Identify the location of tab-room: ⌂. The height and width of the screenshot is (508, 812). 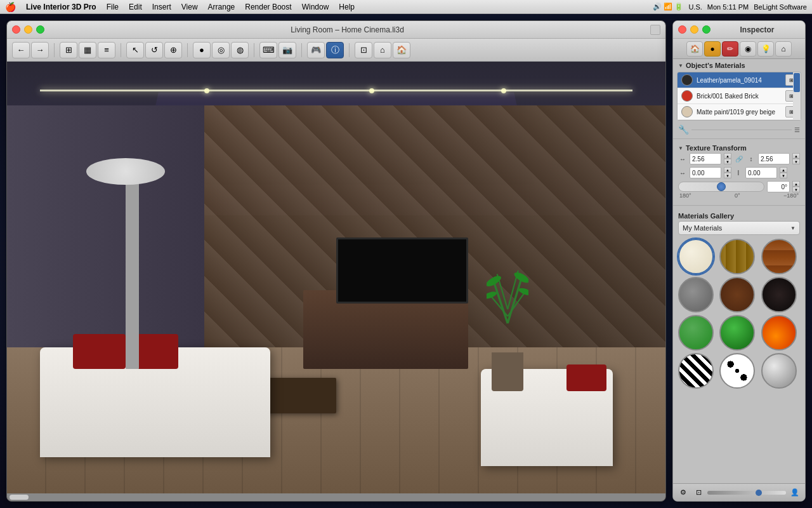
(783, 49).